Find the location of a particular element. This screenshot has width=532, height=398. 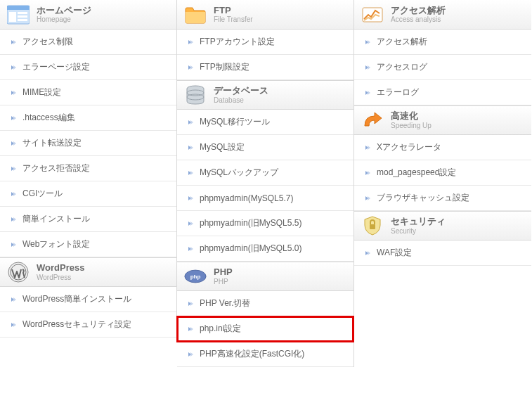

header-subtitle: File Transfer is located at coordinates (233, 20).